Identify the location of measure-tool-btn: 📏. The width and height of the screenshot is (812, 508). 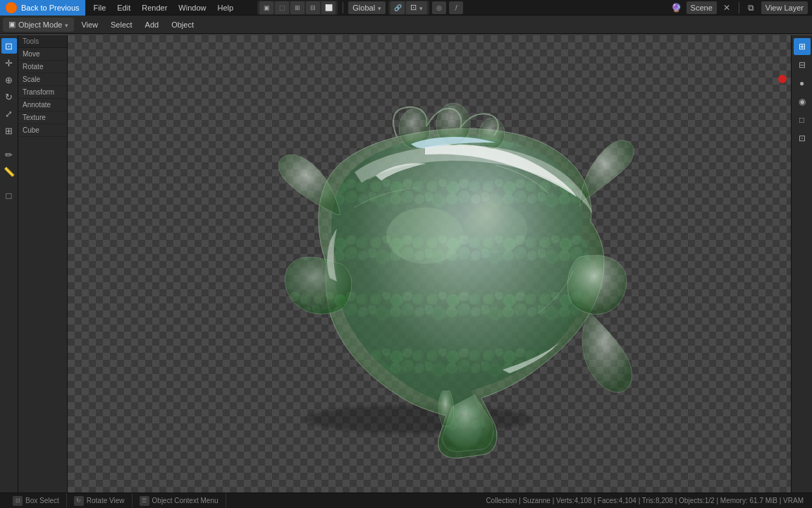
(9, 171).